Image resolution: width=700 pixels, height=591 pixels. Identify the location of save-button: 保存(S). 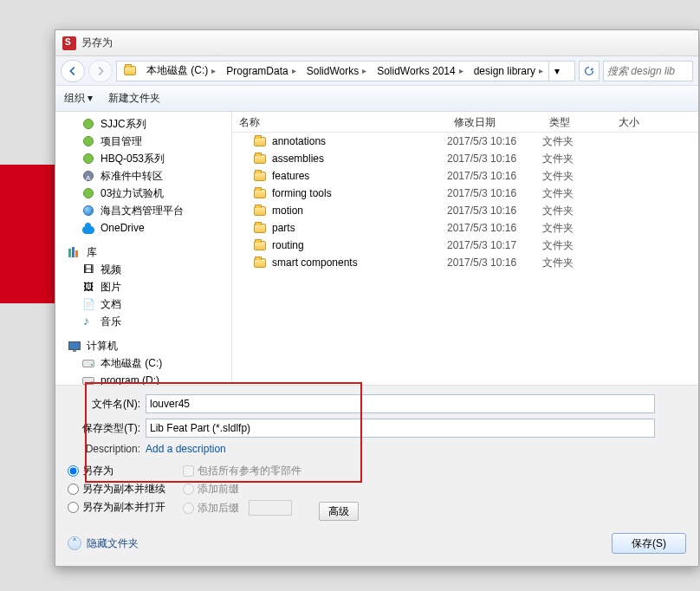
(649, 543).